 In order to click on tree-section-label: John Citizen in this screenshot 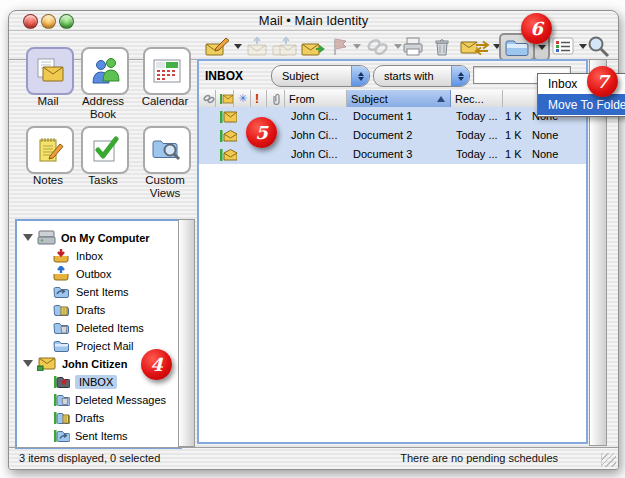, I will do `click(94, 364)`.